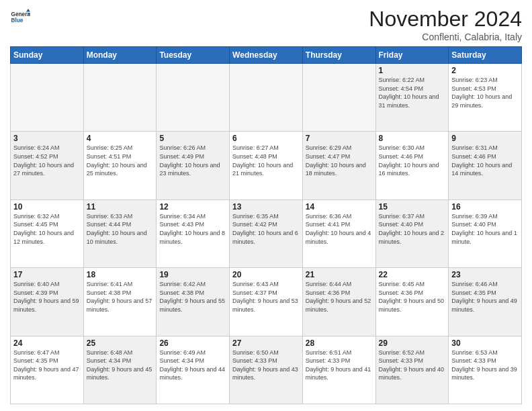 Image resolution: width=532 pixels, height=411 pixels. What do you see at coordinates (339, 297) in the screenshot?
I see `day-info: Sunrise: 6:44 AM Sunset: 4:36 PM Dayligh…` at bounding box center [339, 297].